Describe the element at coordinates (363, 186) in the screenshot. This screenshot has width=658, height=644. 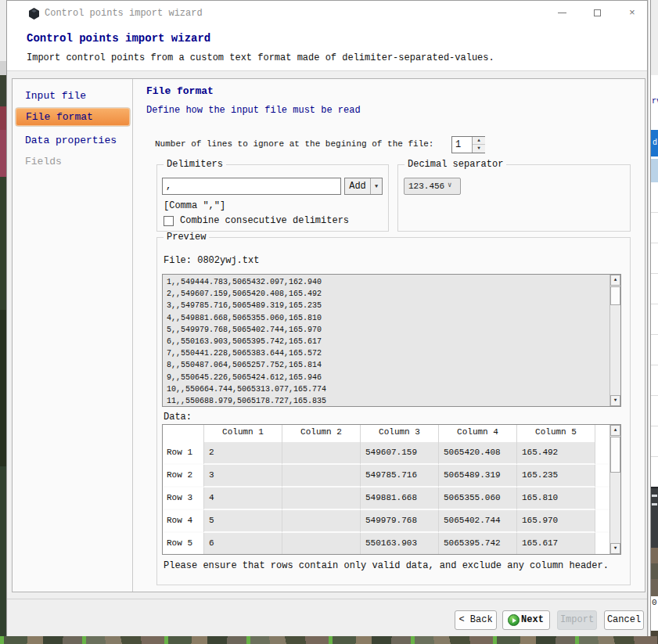
I see `add-delimiter-button: Add ▼` at that location.